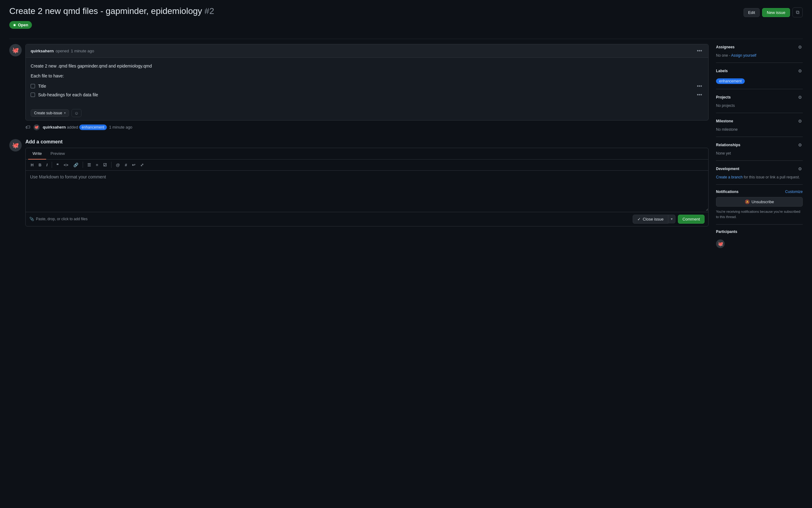  I want to click on projects-header: Projects ⚙, so click(759, 97).